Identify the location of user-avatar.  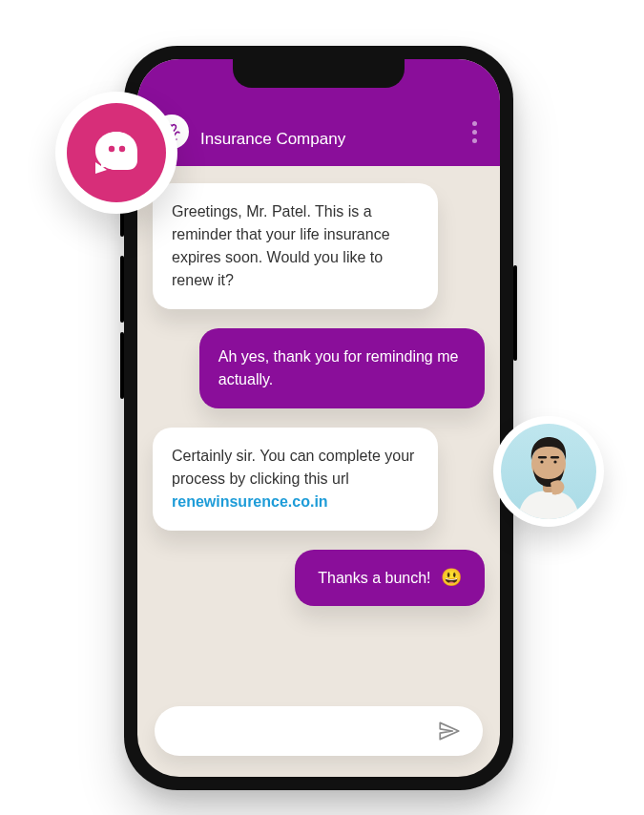
(549, 471).